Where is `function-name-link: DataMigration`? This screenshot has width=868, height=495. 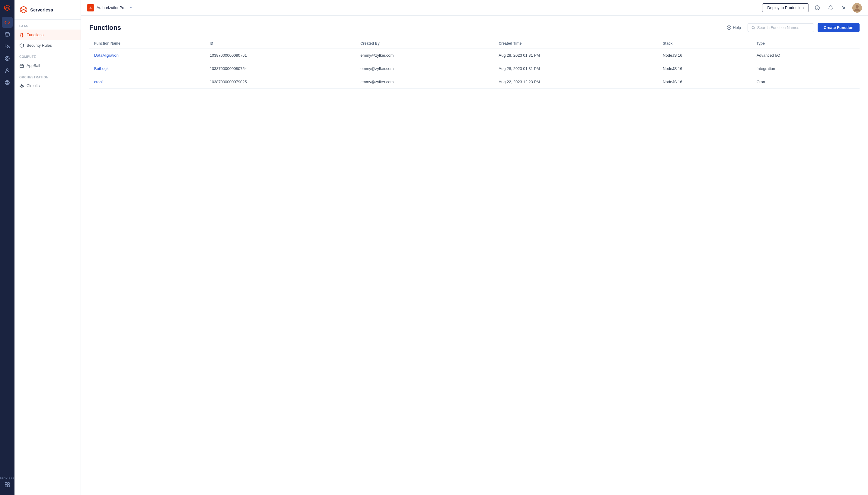
function-name-link: DataMigration is located at coordinates (107, 55).